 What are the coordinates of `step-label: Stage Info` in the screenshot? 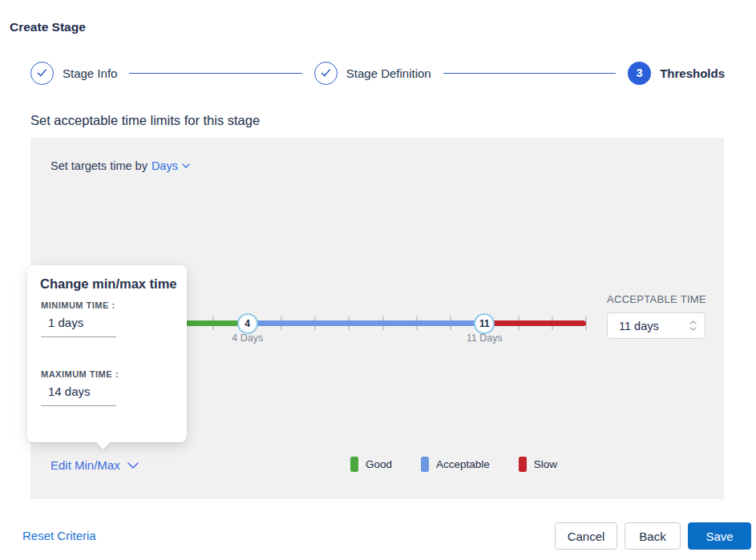 It's located at (90, 74).